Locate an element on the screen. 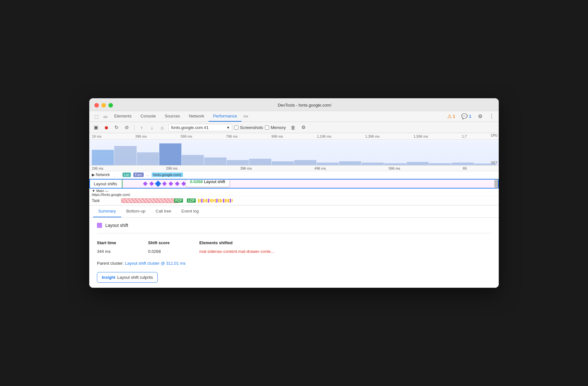 Image resolution: width=588 pixels, height=386 pixels. maximize-button is located at coordinates (111, 105).